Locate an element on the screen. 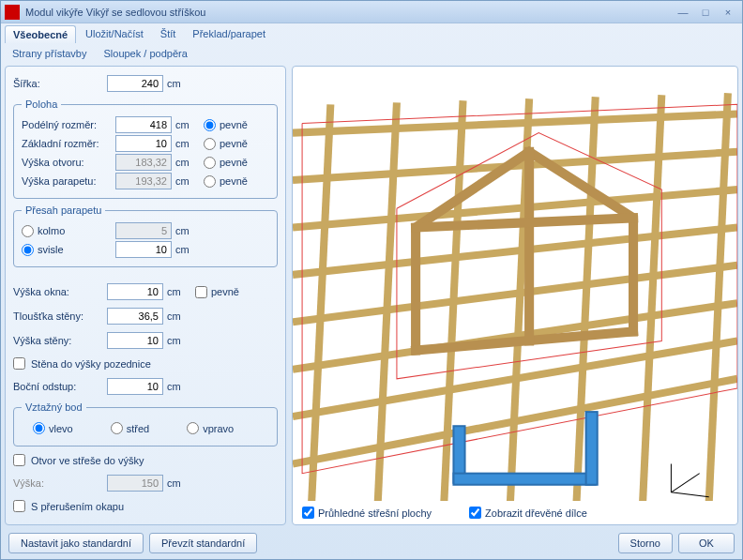 The height and width of the screenshot is (560, 743). vyska-otvoru-radio: pevně is located at coordinates (225, 163).